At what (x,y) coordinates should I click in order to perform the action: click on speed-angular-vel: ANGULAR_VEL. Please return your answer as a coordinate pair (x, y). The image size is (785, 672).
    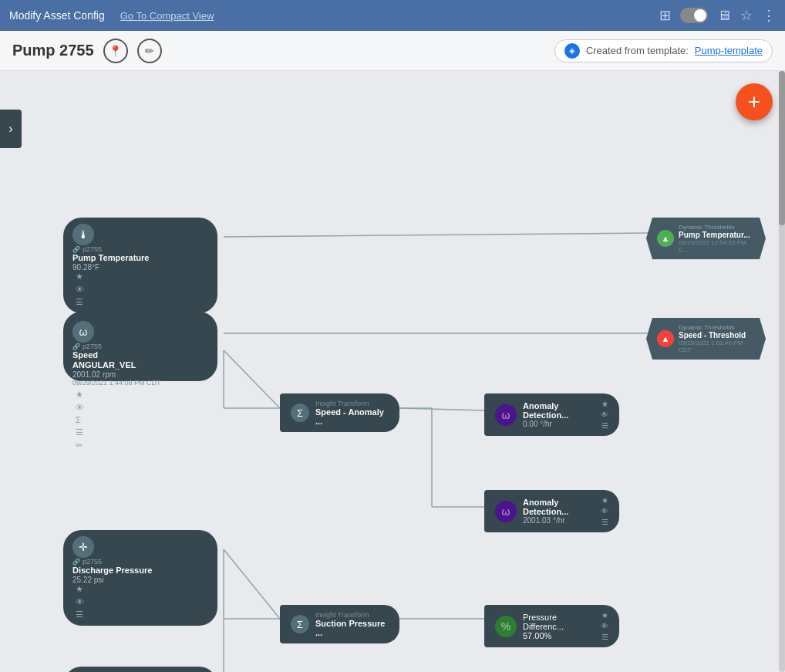
    Looking at the image, I should click on (140, 366).